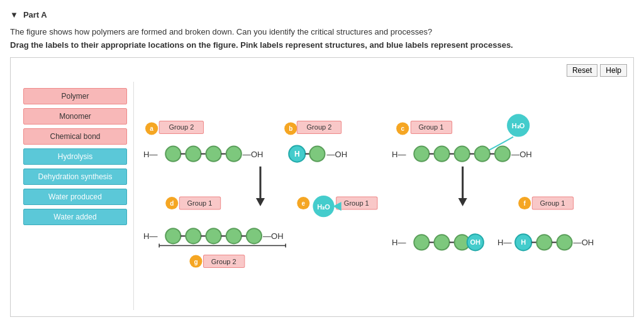 This screenshot has width=644, height=327. I want to click on part-title: Part A, so click(35, 15).